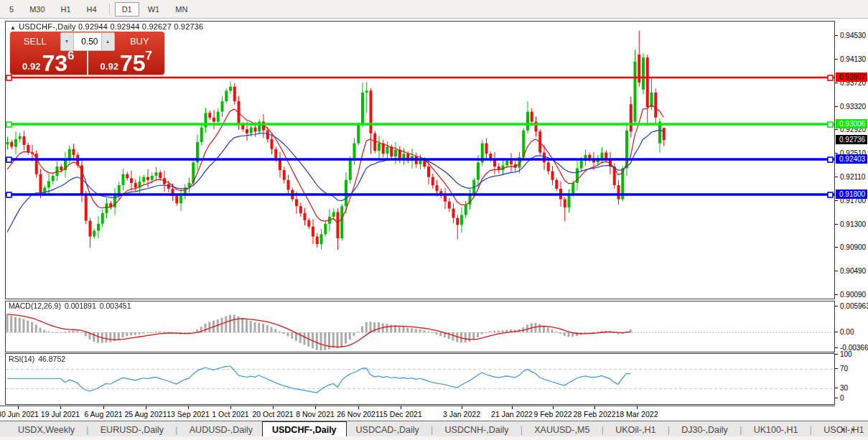  I want to click on one-click-trading-panel: SELL ▼ ▲ BUY 0.92 73 6 0.92 75 7, so click(88, 53).